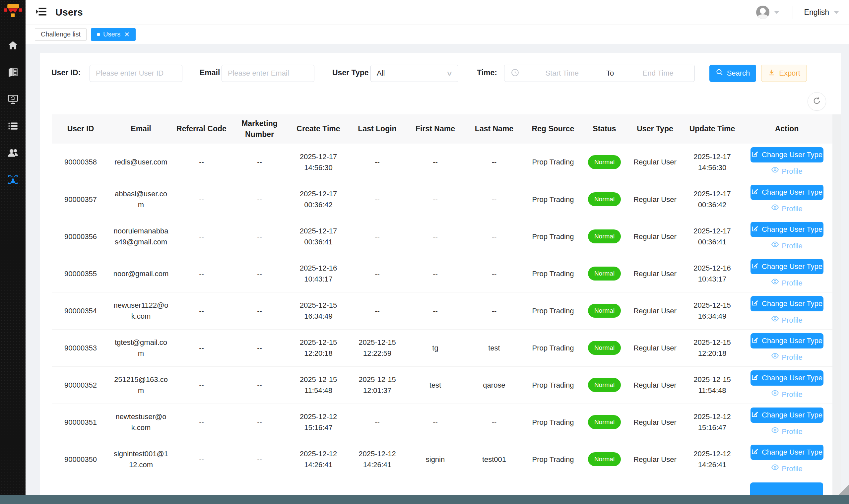 This screenshot has height=504, width=849. I want to click on user-id-input, so click(136, 73).